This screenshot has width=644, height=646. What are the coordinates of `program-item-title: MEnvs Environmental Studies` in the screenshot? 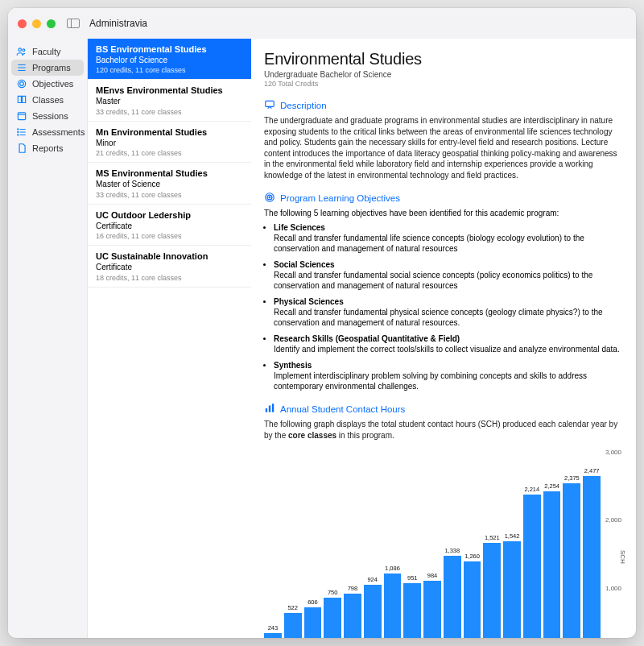 It's located at (169, 90).